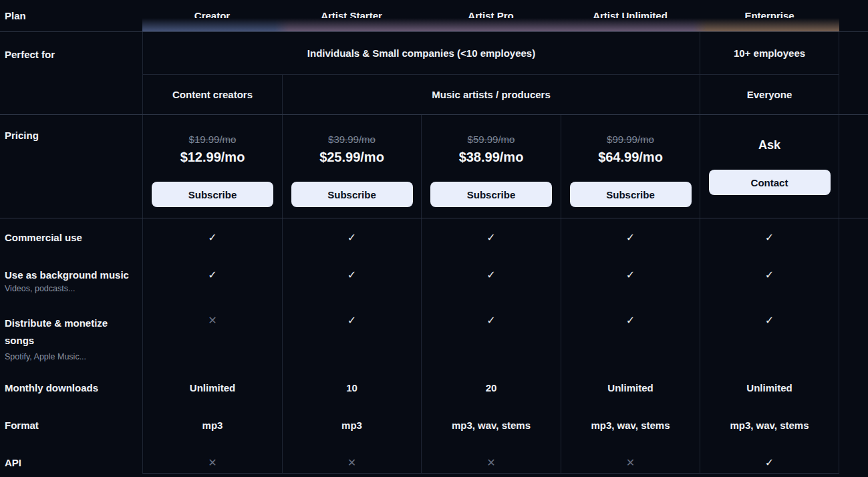 The height and width of the screenshot is (477, 868). I want to click on current-price: $64.99/mo, so click(631, 157).